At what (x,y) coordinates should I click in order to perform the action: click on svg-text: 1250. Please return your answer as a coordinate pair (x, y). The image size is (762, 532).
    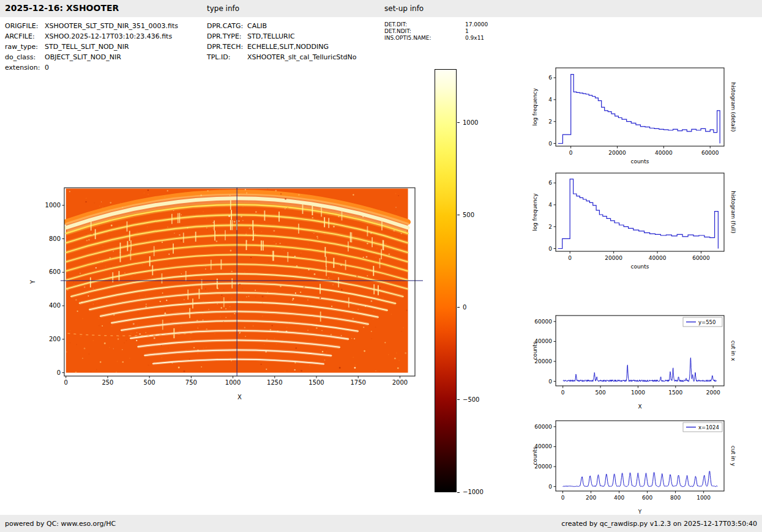
    Looking at the image, I should click on (274, 383).